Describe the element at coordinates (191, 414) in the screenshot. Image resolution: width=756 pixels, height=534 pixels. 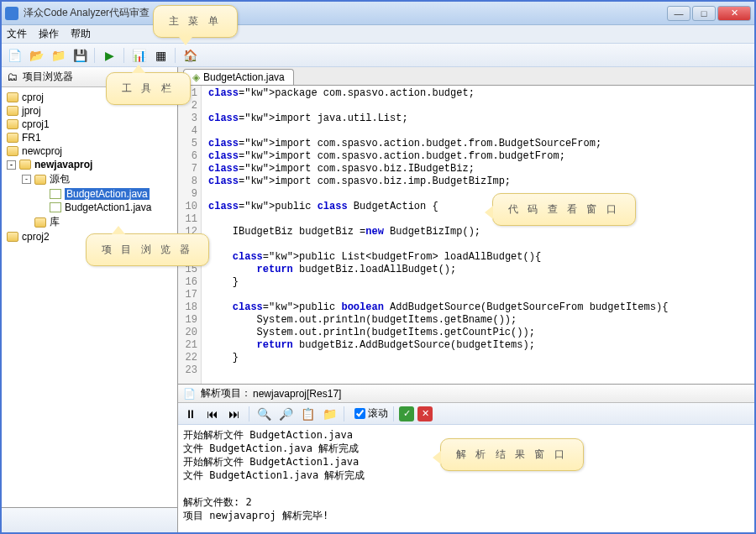
I see `pause-button: ⏸` at that location.